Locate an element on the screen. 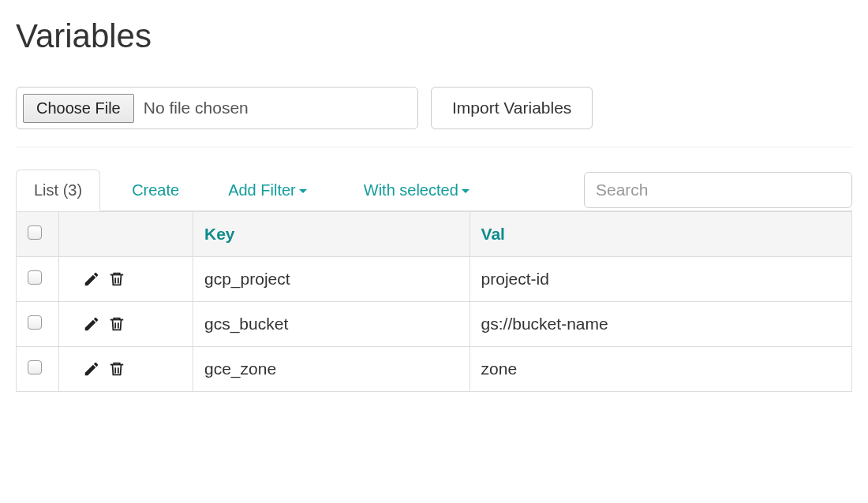 This screenshot has height=503, width=868. upload-row: Choose File No file chosen Import Variab… is located at coordinates (434, 117).